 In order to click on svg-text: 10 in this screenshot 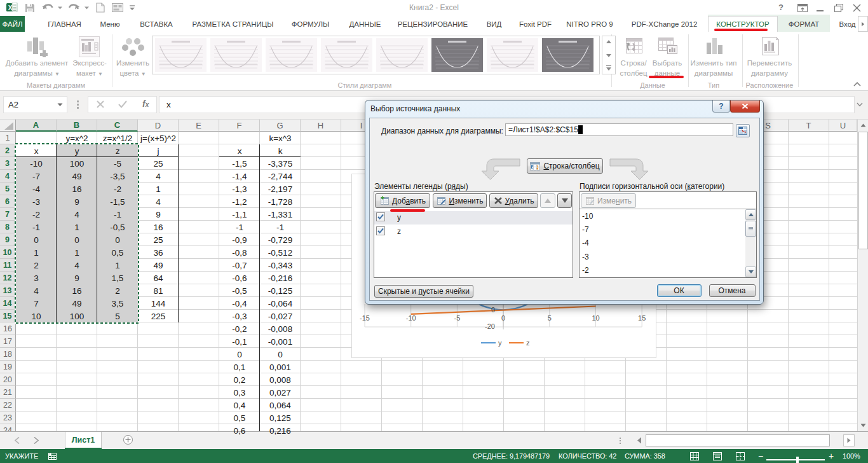, I will do `click(595, 318)`.